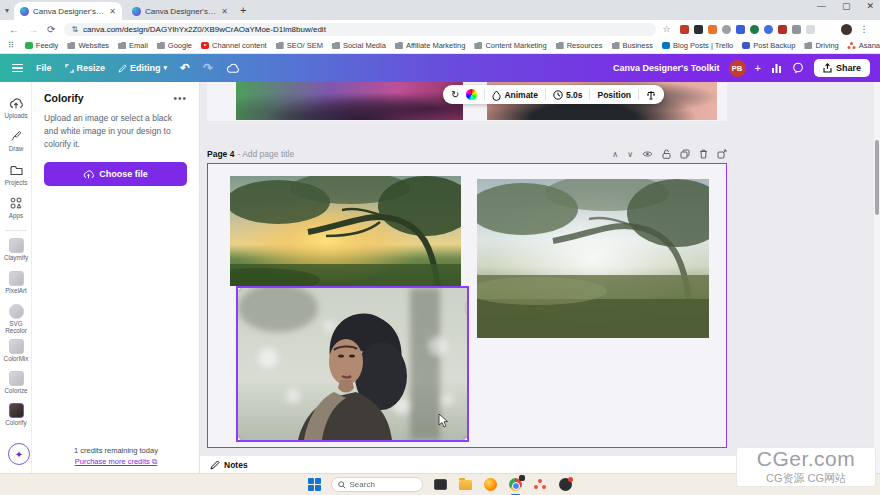 The image size is (880, 495). Describe the element at coordinates (615, 154) in the screenshot. I see `move-page-up-icon: ∧` at that location.